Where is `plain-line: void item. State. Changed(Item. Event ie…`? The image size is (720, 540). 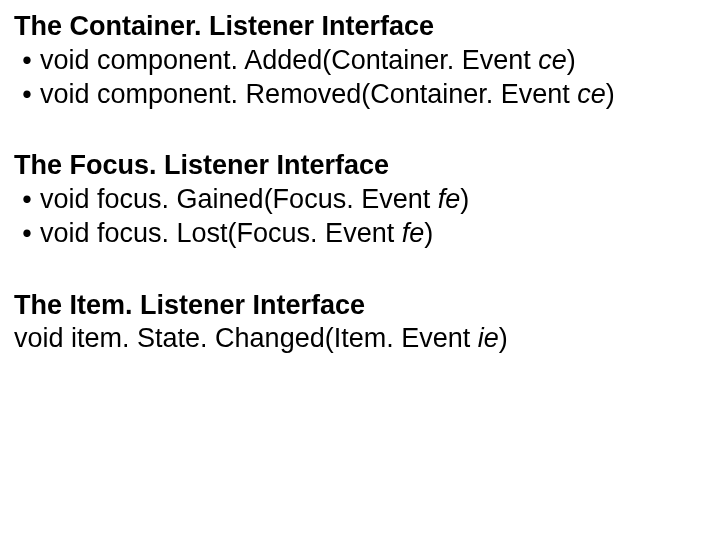
plain-line: void item. State. Changed(Item. Event ie… is located at coordinates (360, 339).